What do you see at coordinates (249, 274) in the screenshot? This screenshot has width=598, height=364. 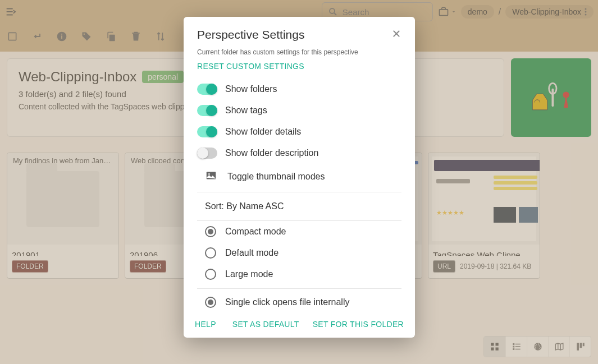 I see `large-mode-label: Large mode` at bounding box center [249, 274].